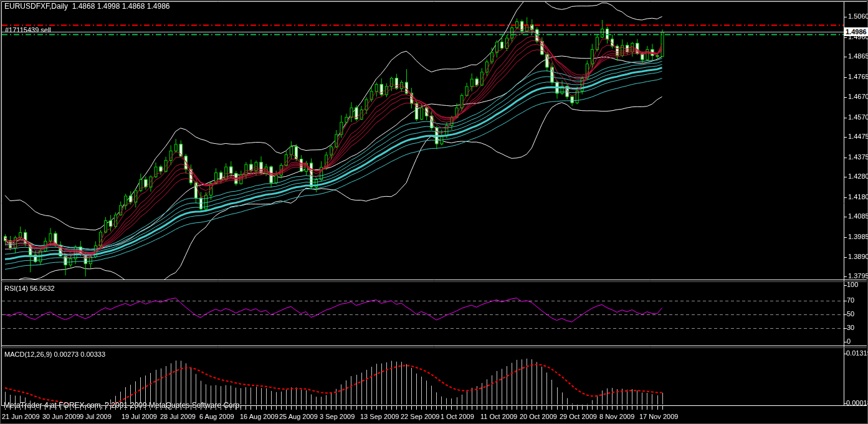 The height and width of the screenshot is (424, 868). What do you see at coordinates (851, 327) in the screenshot?
I see `rsi-level-label: 30` at bounding box center [851, 327].